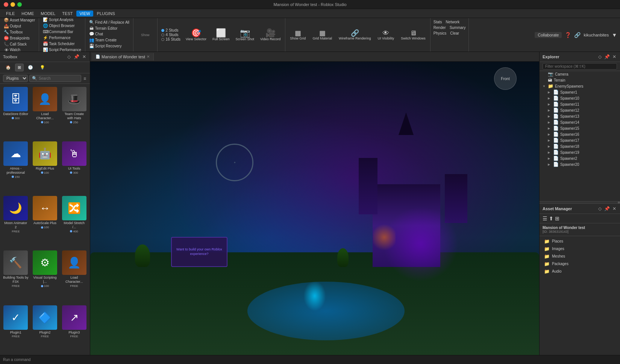 This screenshot has width=620, height=364. Describe the element at coordinates (48, 14) in the screenshot. I see `menu-model: MODEL` at that location.